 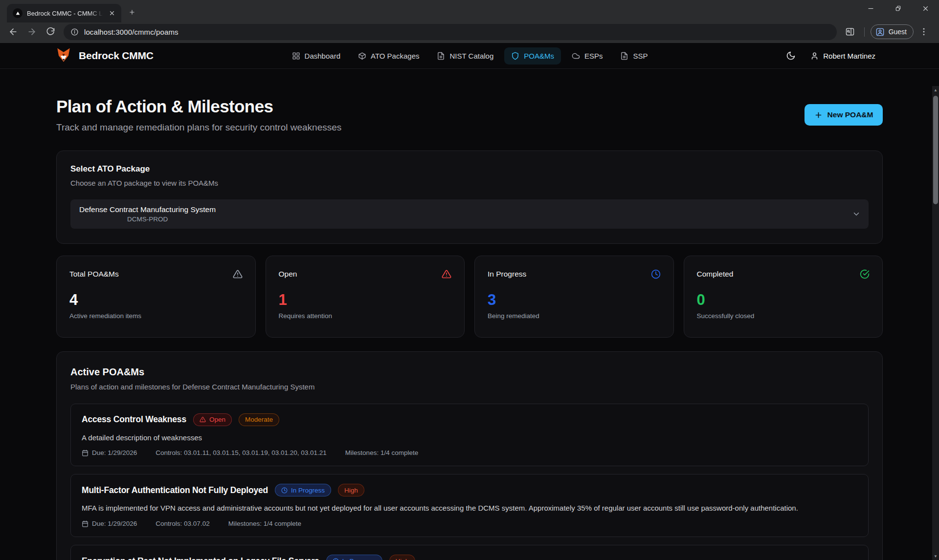 What do you see at coordinates (296, 56) in the screenshot?
I see `grid-icon` at bounding box center [296, 56].